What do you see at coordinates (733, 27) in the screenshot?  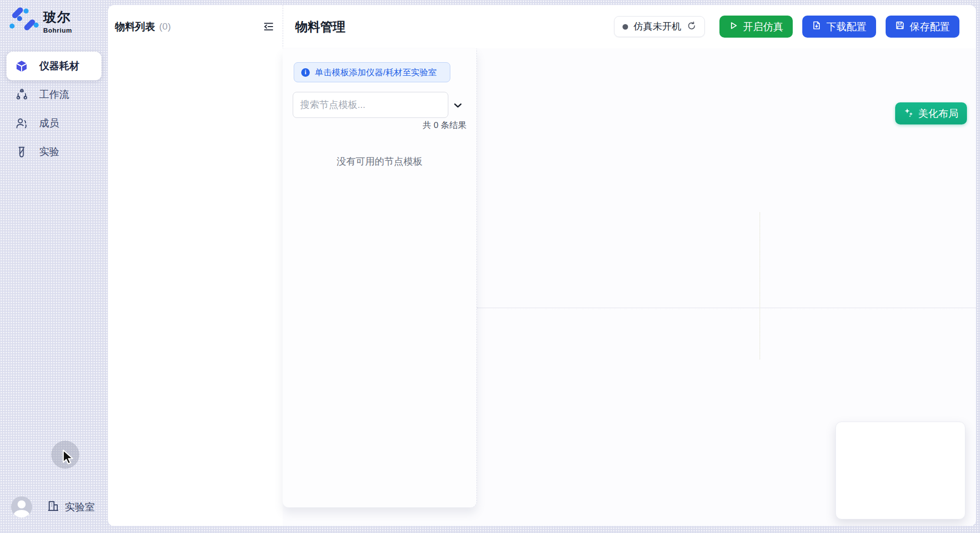 I see `play-icon` at bounding box center [733, 27].